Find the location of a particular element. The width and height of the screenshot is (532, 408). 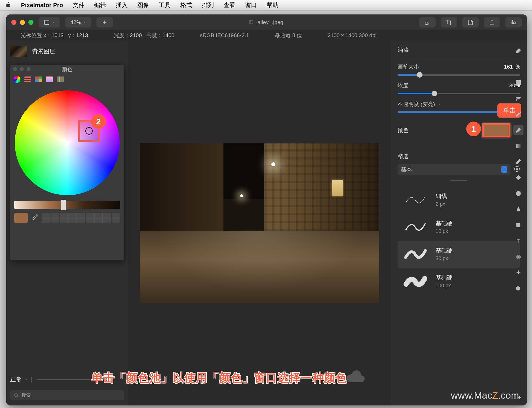

add-button is located at coordinates (105, 22).